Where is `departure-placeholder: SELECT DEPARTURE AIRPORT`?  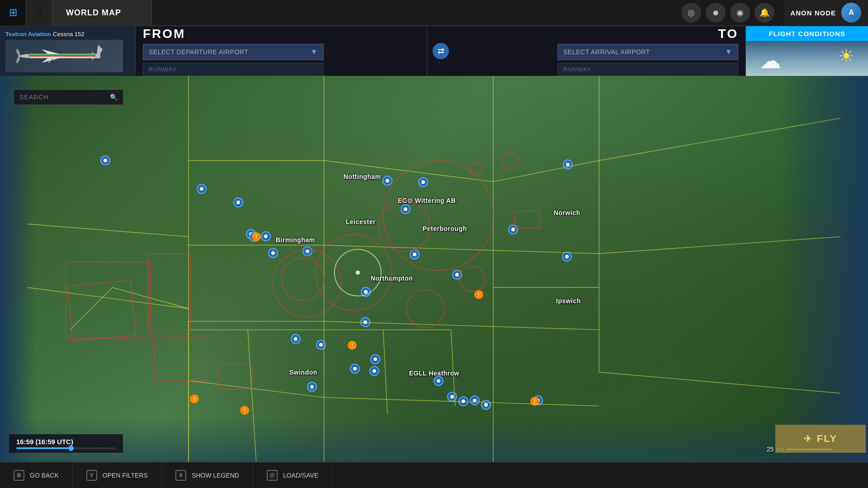 departure-placeholder: SELECT DEPARTURE AIRPORT is located at coordinates (198, 52).